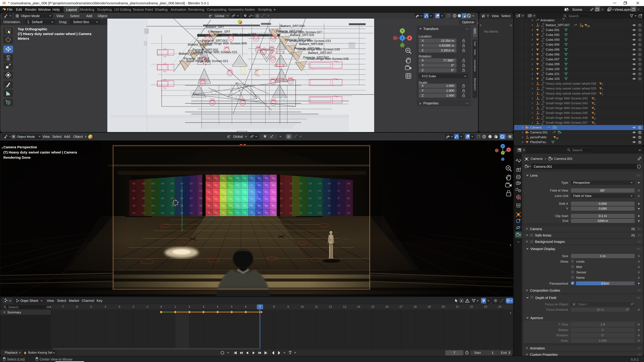 The image size is (644, 362). I want to click on svg-text: Battant_SRT.005, so click(302, 35).